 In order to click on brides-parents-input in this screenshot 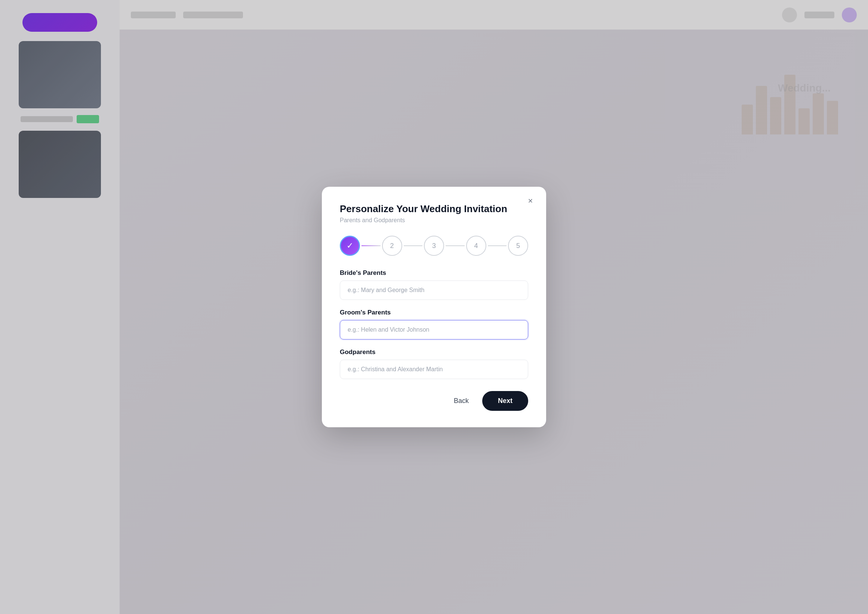, I will do `click(434, 290)`.